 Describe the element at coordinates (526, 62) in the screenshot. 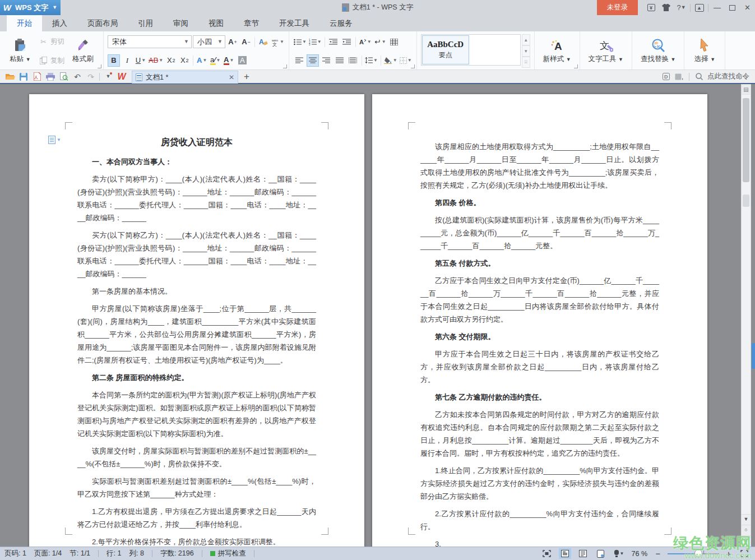

I see `gallery-more-button: ⍗` at that location.